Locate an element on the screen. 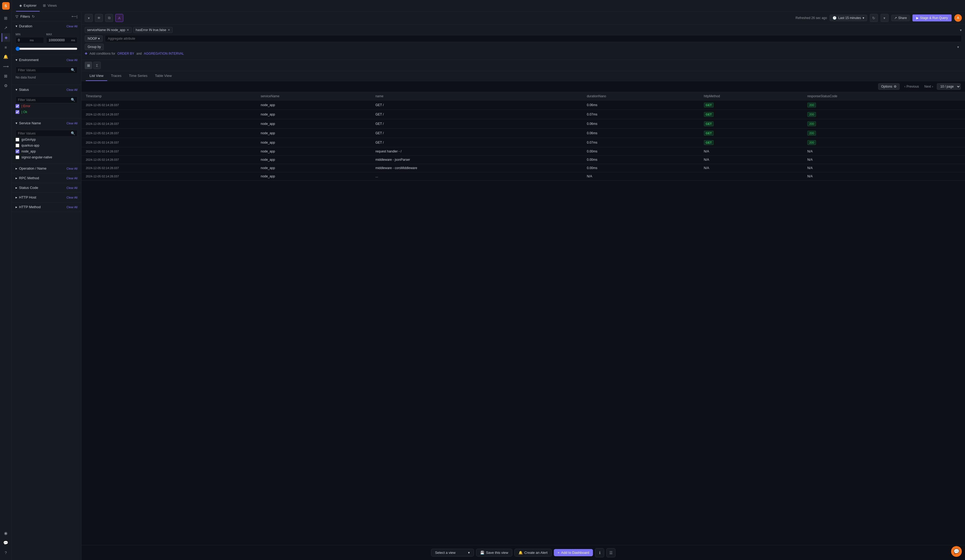  service-search-input is located at coordinates (44, 134).